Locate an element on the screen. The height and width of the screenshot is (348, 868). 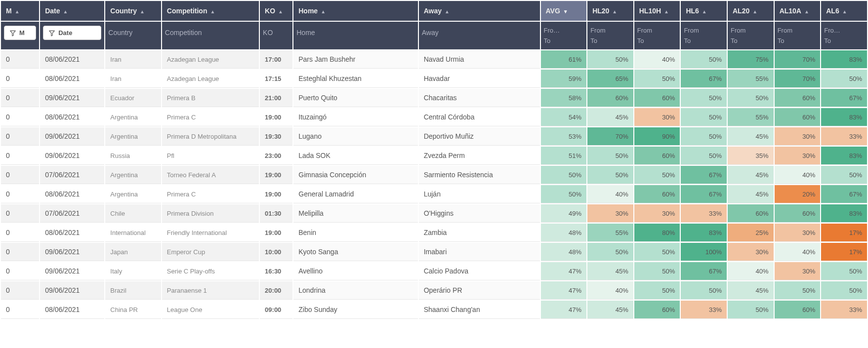
cell-hl20: 40% is located at coordinates (611, 194).